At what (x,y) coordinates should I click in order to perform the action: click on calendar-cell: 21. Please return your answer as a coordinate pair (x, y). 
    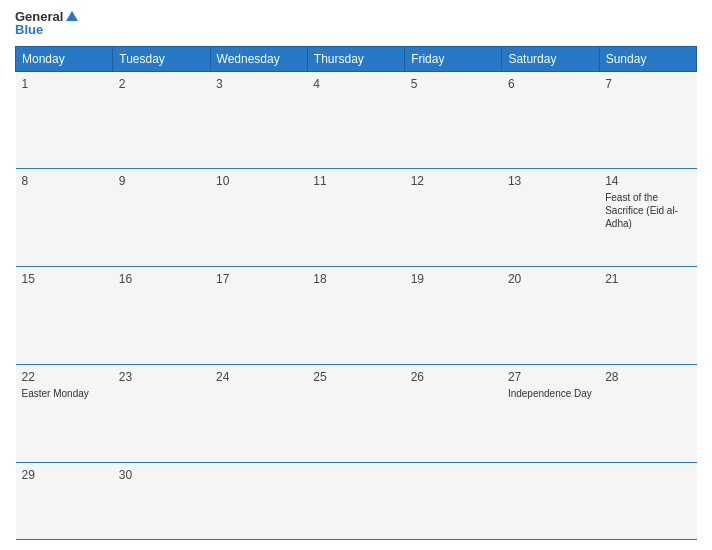
    Looking at the image, I should click on (648, 316).